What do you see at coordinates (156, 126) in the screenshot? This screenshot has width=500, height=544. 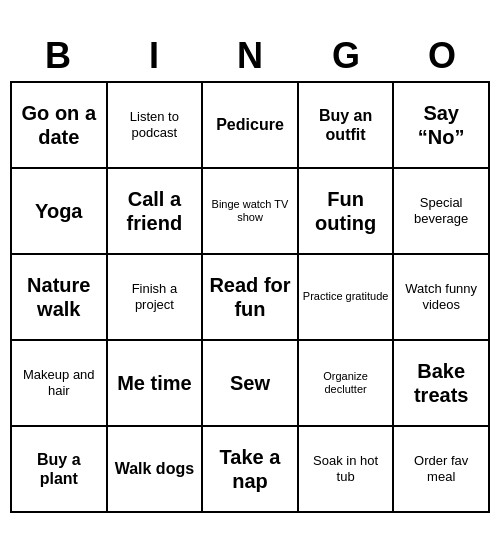 I see `bingo-cell-1: Listen to podcast` at bounding box center [156, 126].